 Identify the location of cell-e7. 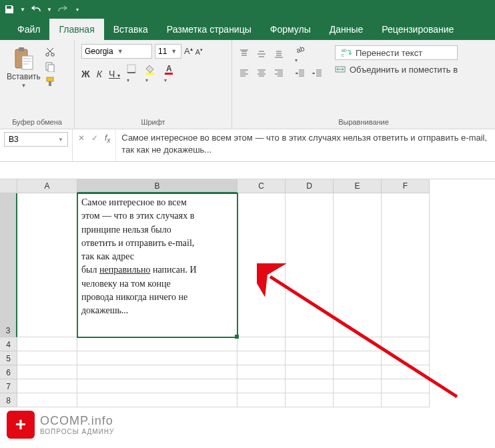
(358, 387).